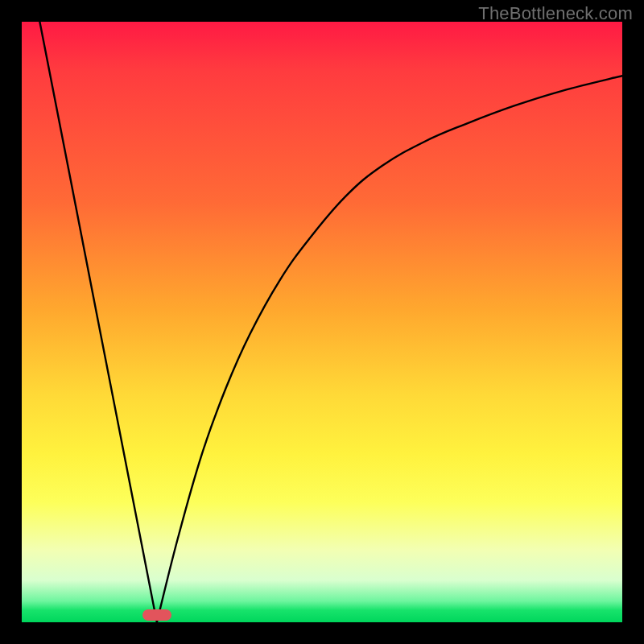  I want to click on watermark-text: TheBottleneck.com, so click(555, 14).